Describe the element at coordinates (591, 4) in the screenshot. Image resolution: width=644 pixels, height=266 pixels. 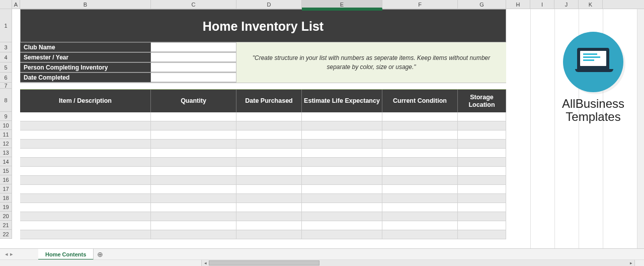
I see `column-header-K: K` at that location.